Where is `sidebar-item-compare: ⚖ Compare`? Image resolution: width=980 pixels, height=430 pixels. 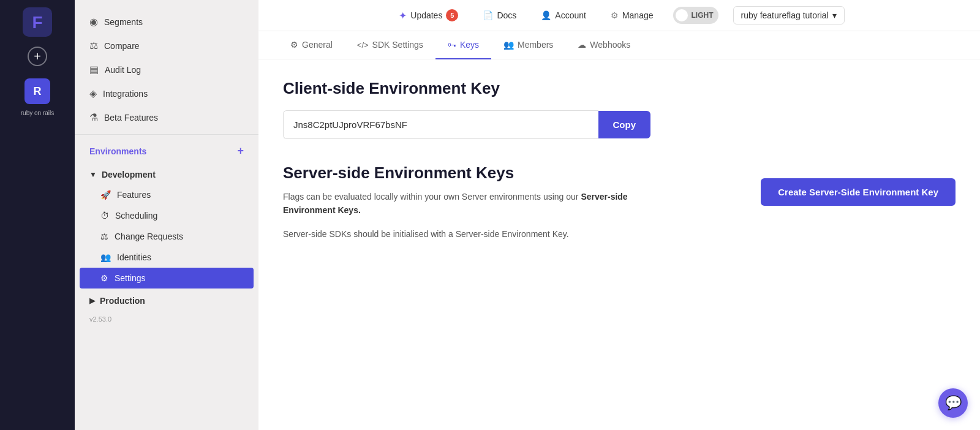
sidebar-item-compare: ⚖ Compare is located at coordinates (167, 45).